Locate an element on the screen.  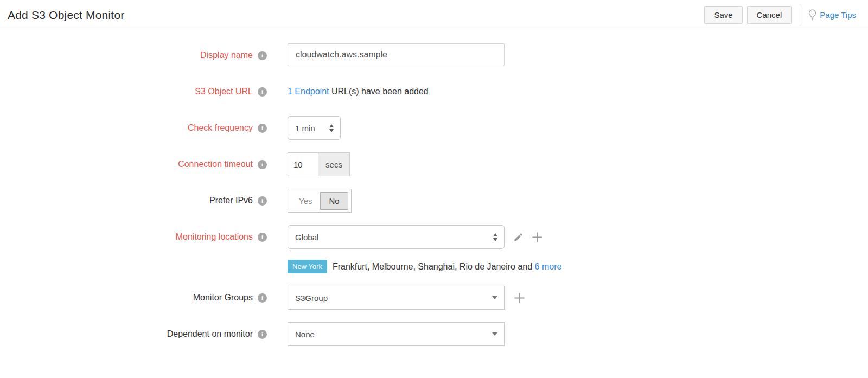
s3-object-url-row: S3 Object URL i 1 Endpoint URL(s) have b… is located at coordinates (434, 92).